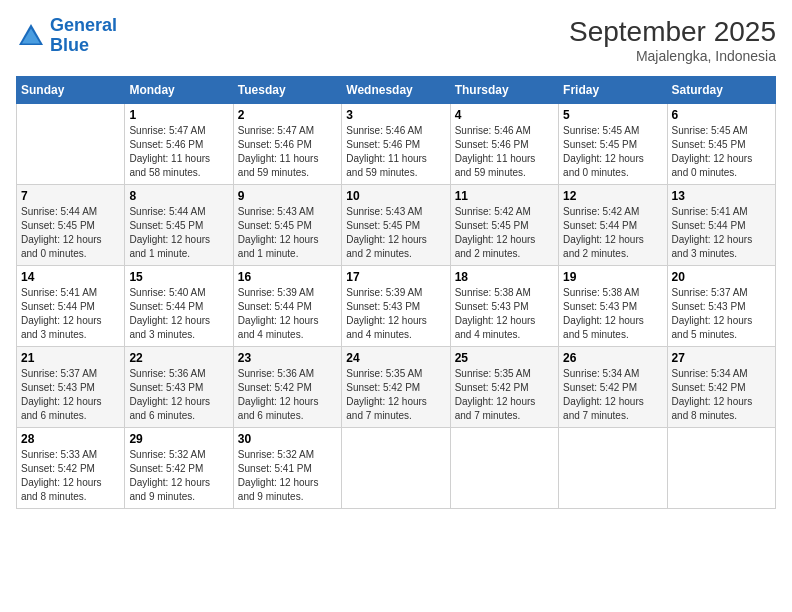 This screenshot has height=612, width=792. What do you see at coordinates (179, 388) in the screenshot?
I see `calendar-cell: 22Sunrise: 5:36 AMSunset: 5:43 PMDayligh…` at bounding box center [179, 388].